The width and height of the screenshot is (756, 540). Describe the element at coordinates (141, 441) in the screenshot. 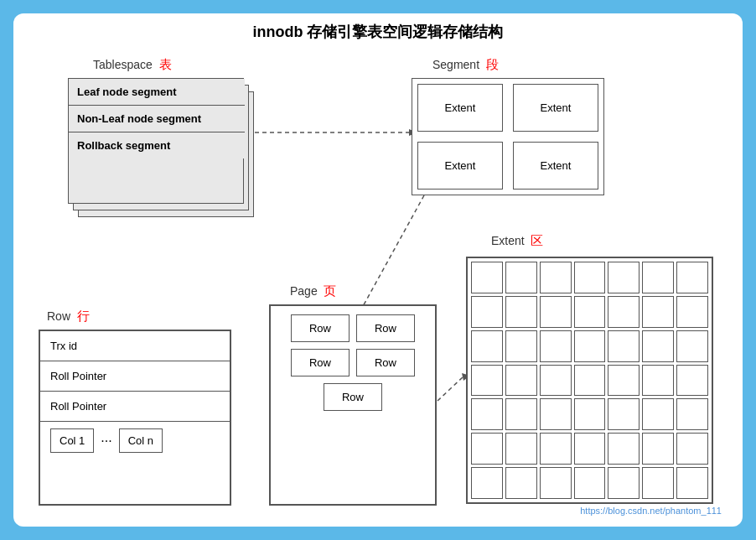

I see `coln-box: Col n` at that location.